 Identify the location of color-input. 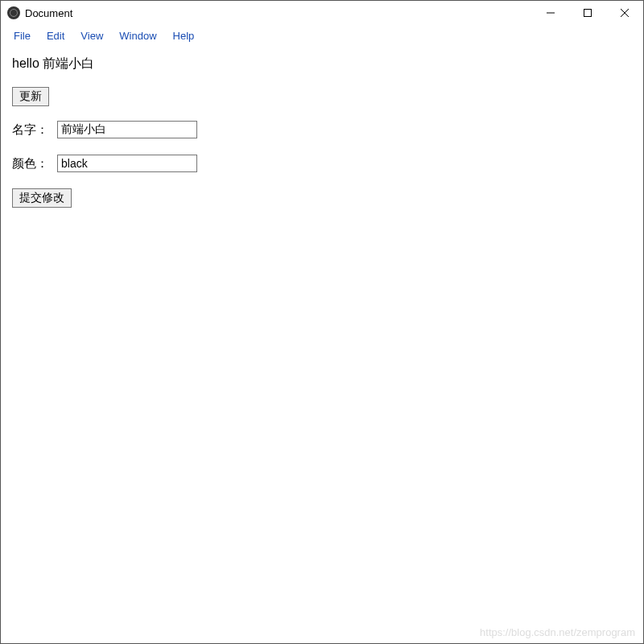
(127, 163).